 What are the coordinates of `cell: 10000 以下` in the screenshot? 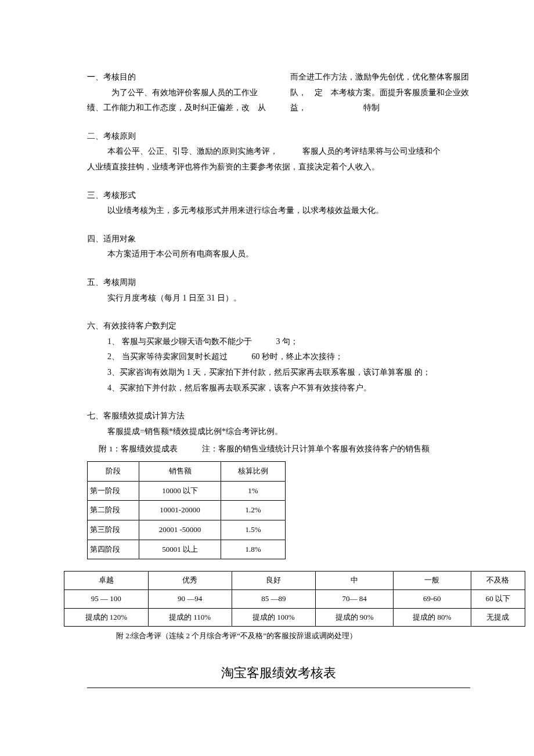 It's located at (180, 491).